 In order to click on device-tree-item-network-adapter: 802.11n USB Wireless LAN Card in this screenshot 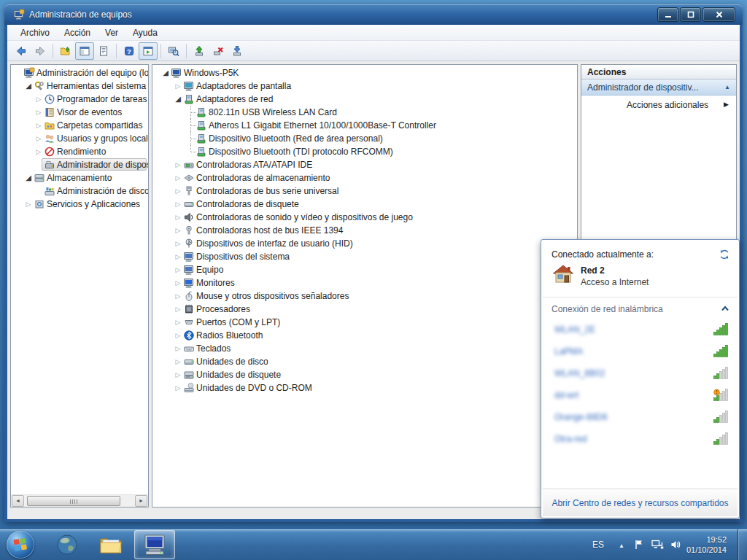, I will do `click(365, 112)`.